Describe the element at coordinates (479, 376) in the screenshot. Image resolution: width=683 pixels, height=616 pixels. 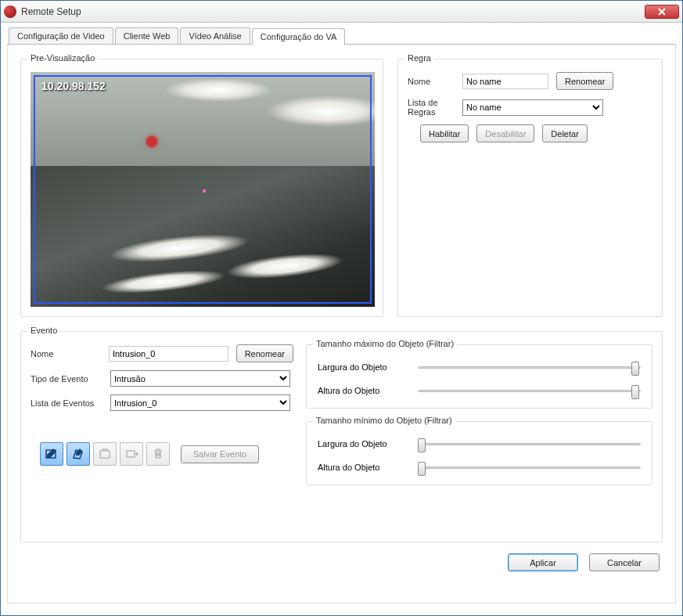
I see `max-size-group: Tamanho máximo do Objeto (Filtrar) Largu…` at that location.